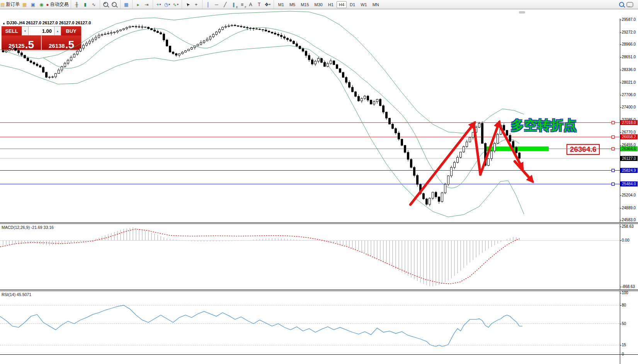  Describe the element at coordinates (159, 5) in the screenshot. I see `new-chart-button: +▾` at that location.